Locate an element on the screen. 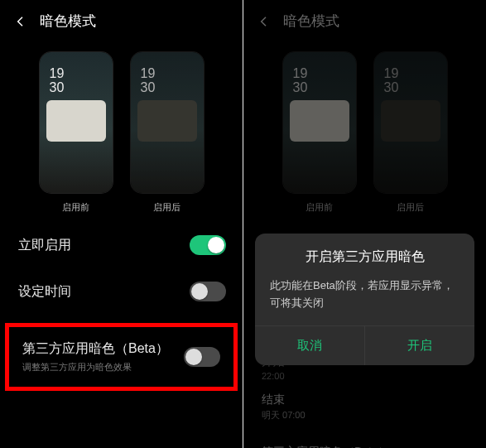 This screenshot has height=448, width=486. setting-enable-now: 立即启用 is located at coordinates (121, 245).